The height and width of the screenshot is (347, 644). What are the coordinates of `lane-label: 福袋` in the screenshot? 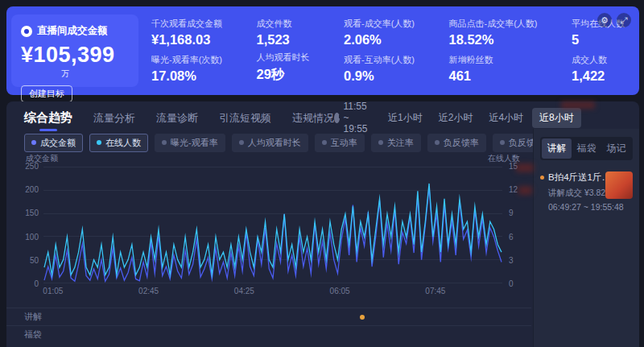 It's located at (24, 335).